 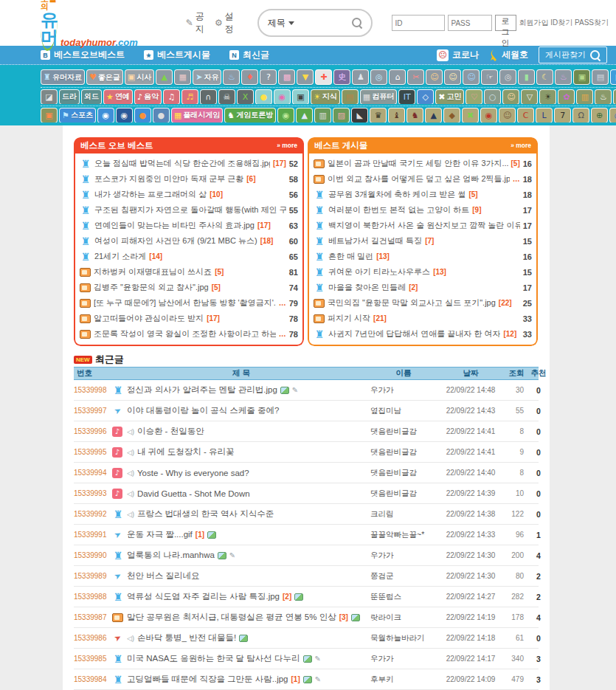 I want to click on board-icon-button: ○, so click(x=493, y=97).